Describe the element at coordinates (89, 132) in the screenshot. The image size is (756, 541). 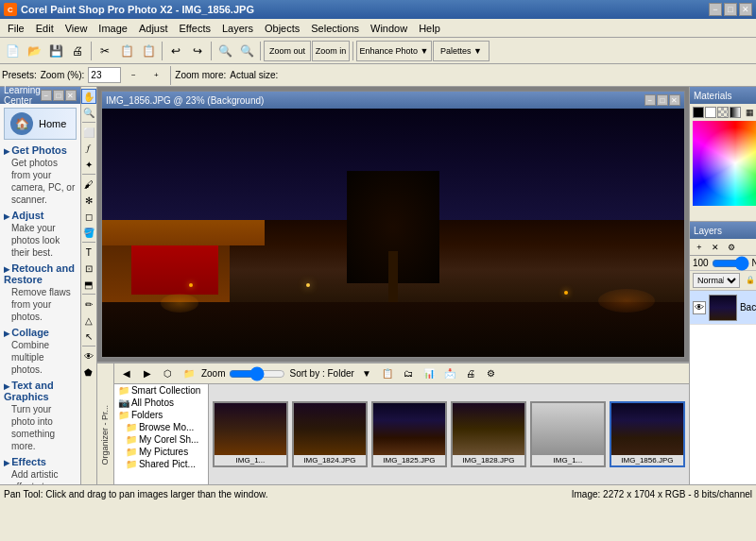
I see `select-tool: ⬜` at that location.